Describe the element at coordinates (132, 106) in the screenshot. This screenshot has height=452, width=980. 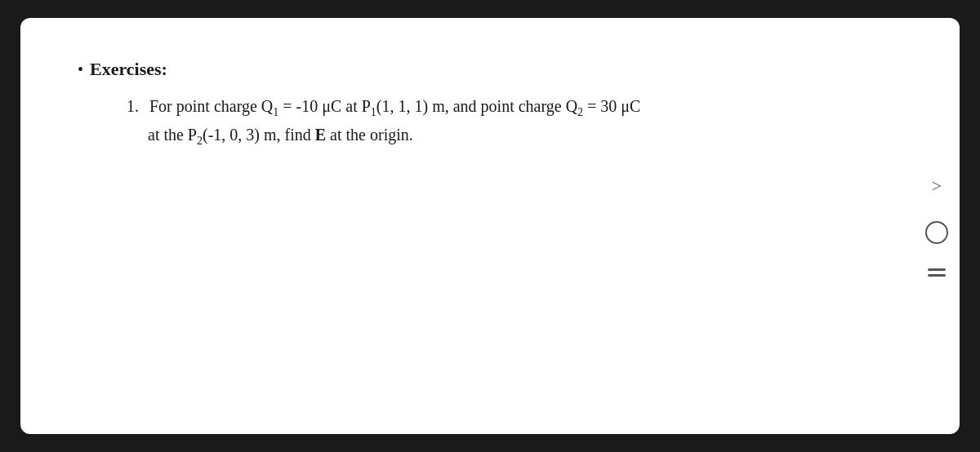
I see `exercise-number: 1.` at that location.